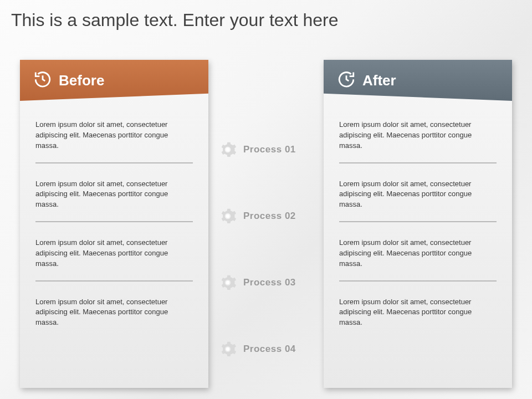  What do you see at coordinates (418, 80) in the screenshot?
I see `after-header: After` at bounding box center [418, 80].